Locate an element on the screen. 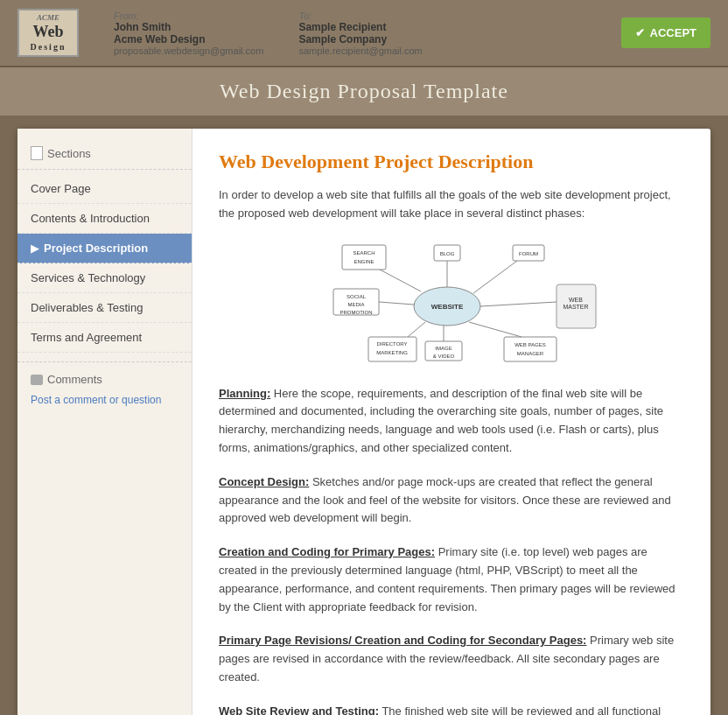  sidebar-item-terms-label: Terms and Agreement is located at coordinates (86, 338).